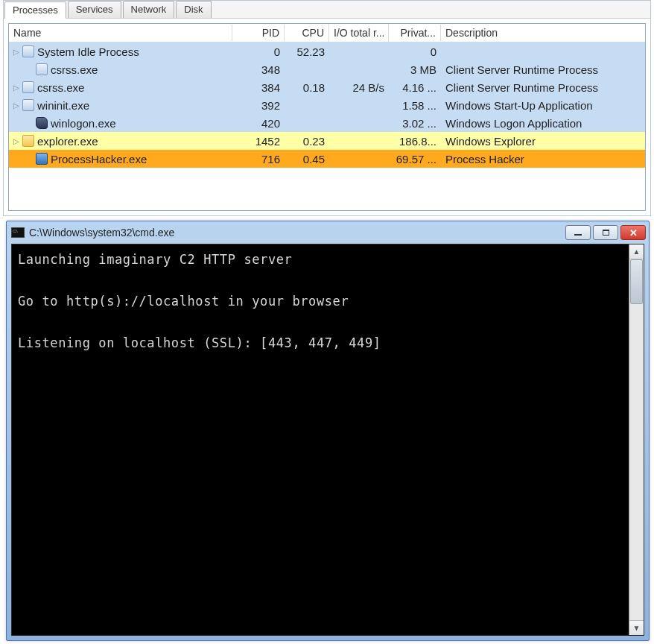 This screenshot has height=644, width=654. Describe the element at coordinates (606, 233) in the screenshot. I see `maximize-button` at that location.